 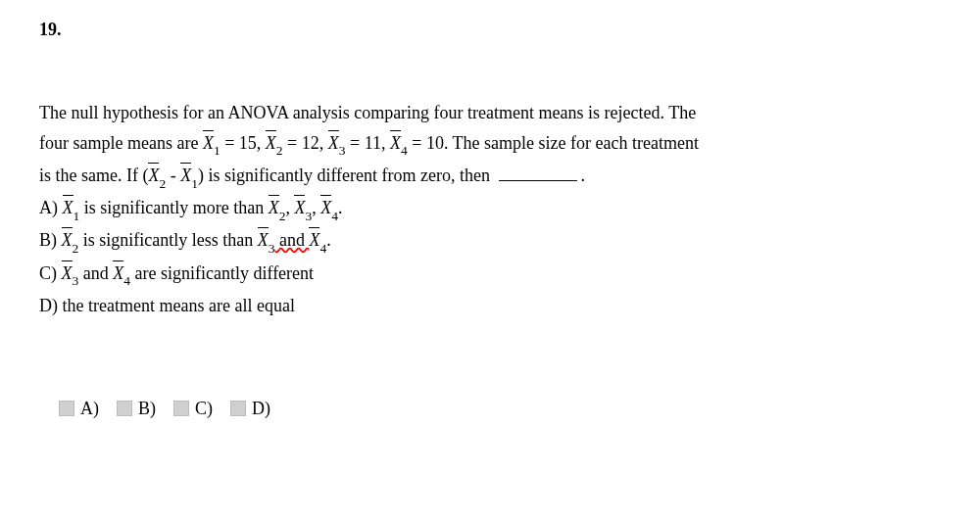 I want to click on optB-xbar-3: X, so click(x=263, y=241).